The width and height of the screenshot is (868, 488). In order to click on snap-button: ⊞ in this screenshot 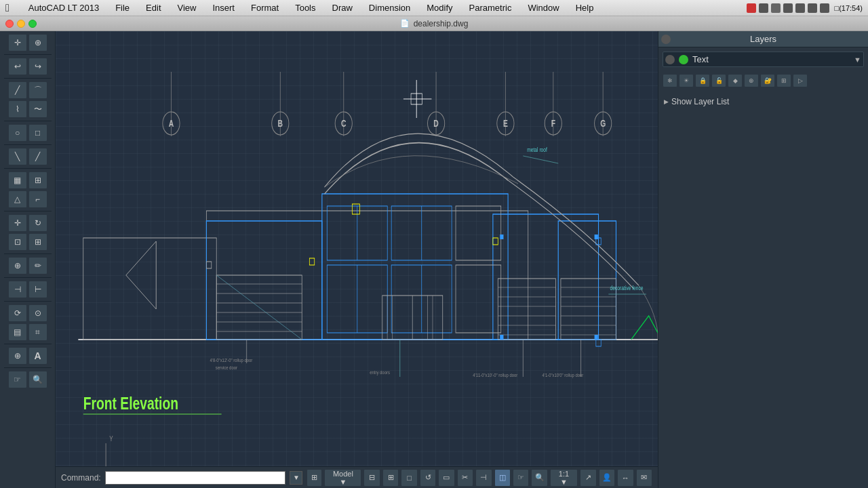, I will do `click(391, 478)`.